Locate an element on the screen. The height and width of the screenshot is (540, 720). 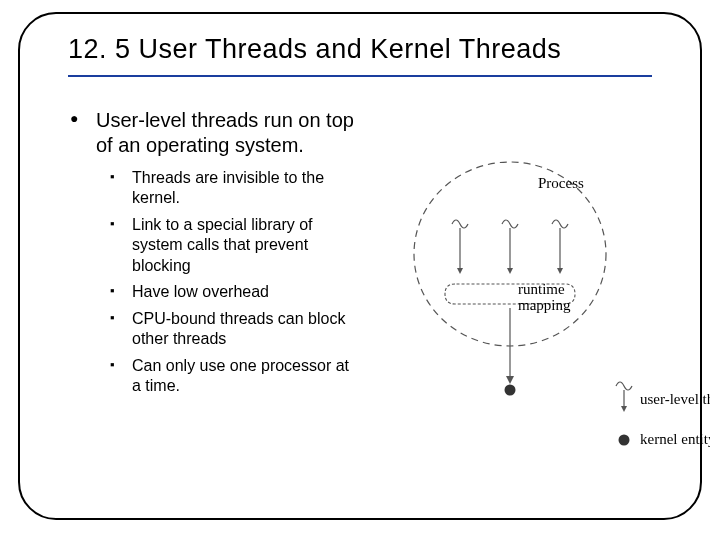
bullet-main-text: User-level threads run on top of an oper… is located at coordinates (225, 132).